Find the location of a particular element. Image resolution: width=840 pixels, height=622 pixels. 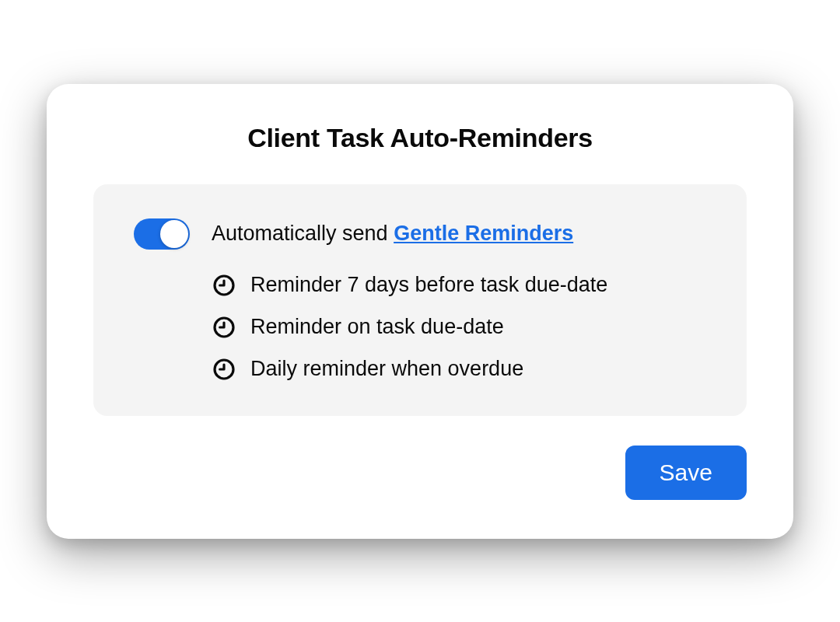

auto-send-label-prefix: Automatically send is located at coordinates (303, 233).